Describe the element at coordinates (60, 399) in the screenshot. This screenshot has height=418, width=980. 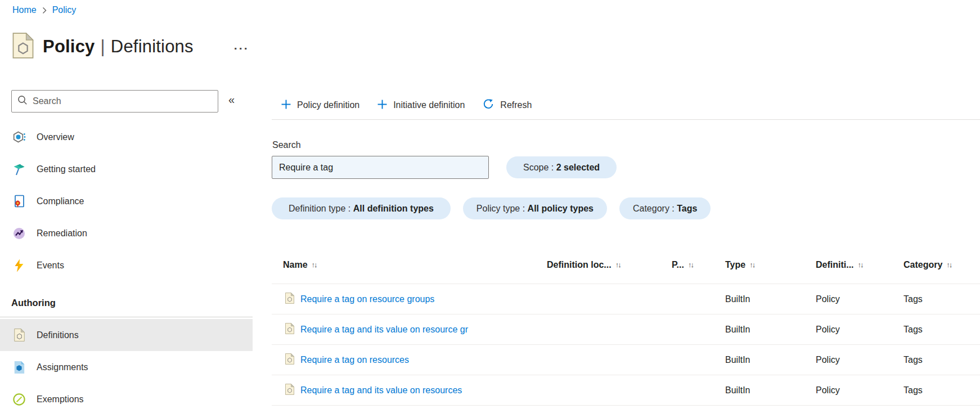
I see `sidebar-item-label: Exemptions` at that location.